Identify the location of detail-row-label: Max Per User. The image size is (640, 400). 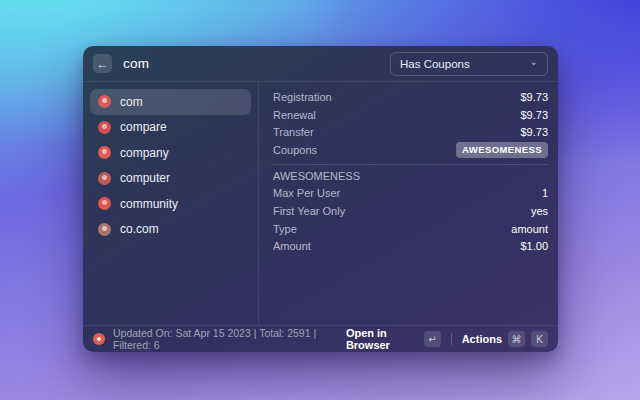
(306, 193).